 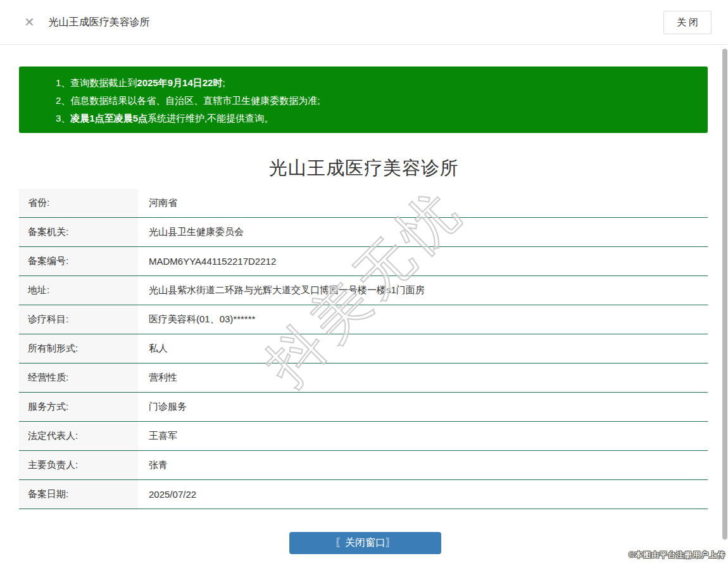 I want to click on close-window-button: 〖关闭窗口〗, so click(x=365, y=543).